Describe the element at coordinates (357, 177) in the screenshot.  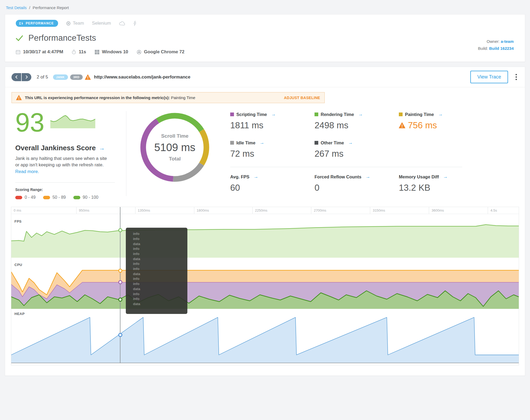
I see `metric-head: Forced Reflow Counts→` at that location.